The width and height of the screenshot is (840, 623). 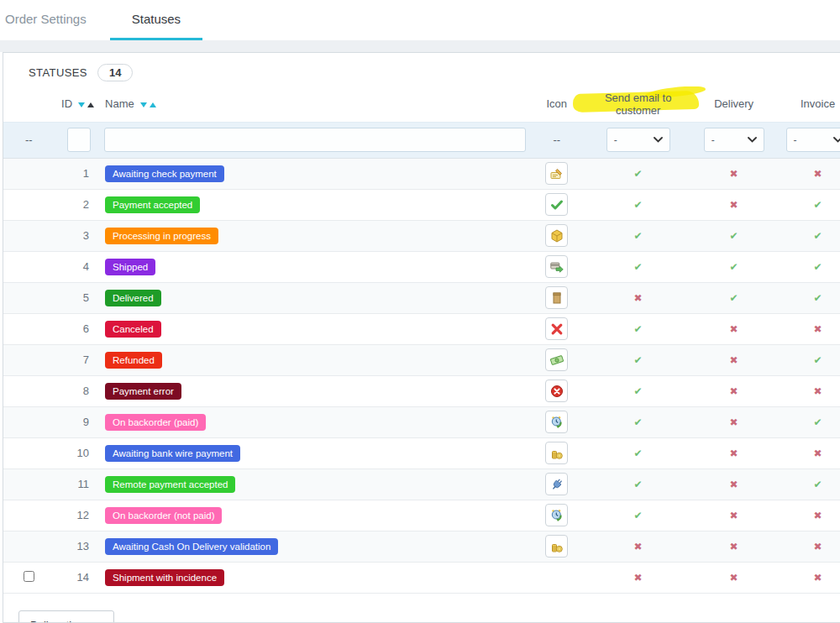 I want to click on filter-row: -- -- - -, so click(x=422, y=139).